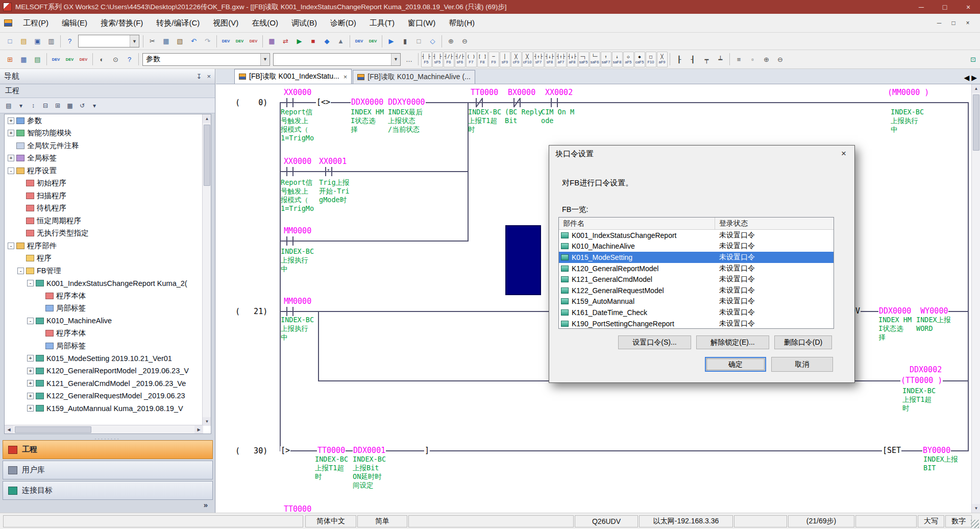 The width and height of the screenshot is (980, 529). What do you see at coordinates (104, 221) in the screenshot?
I see `tree-item: 恒定周期程序` at bounding box center [104, 221].